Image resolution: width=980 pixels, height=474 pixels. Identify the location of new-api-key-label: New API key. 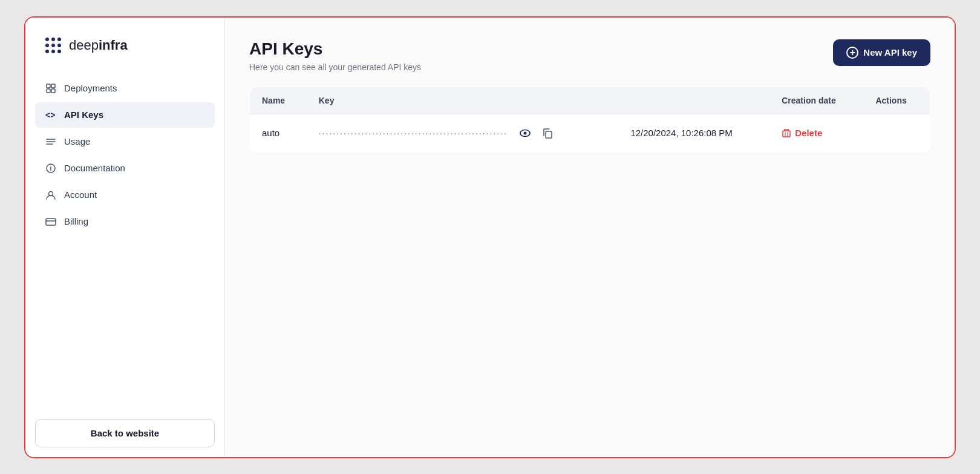
(890, 52).